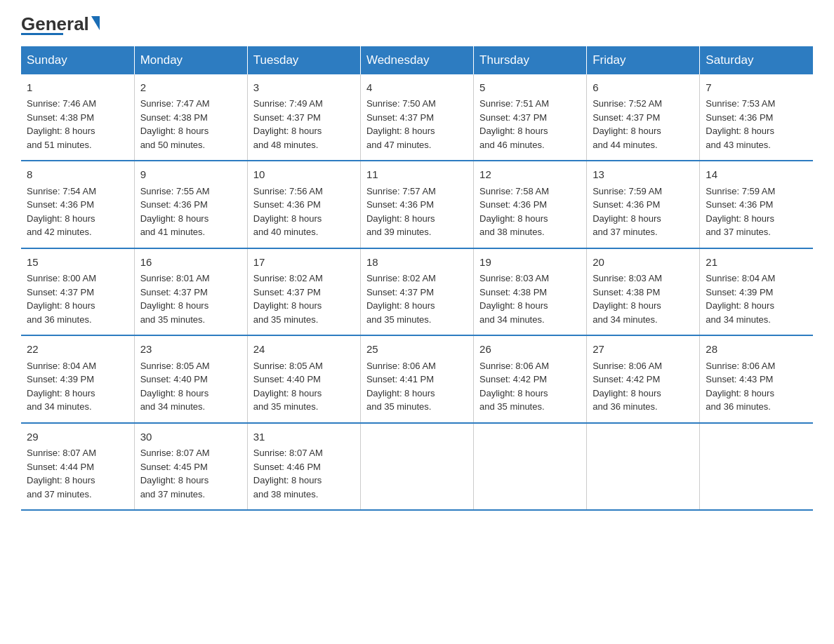 This screenshot has width=834, height=644. I want to click on day-info: Sunrise: 8:07 AMSunset: 4:44 PMDaylight:…, so click(62, 474).